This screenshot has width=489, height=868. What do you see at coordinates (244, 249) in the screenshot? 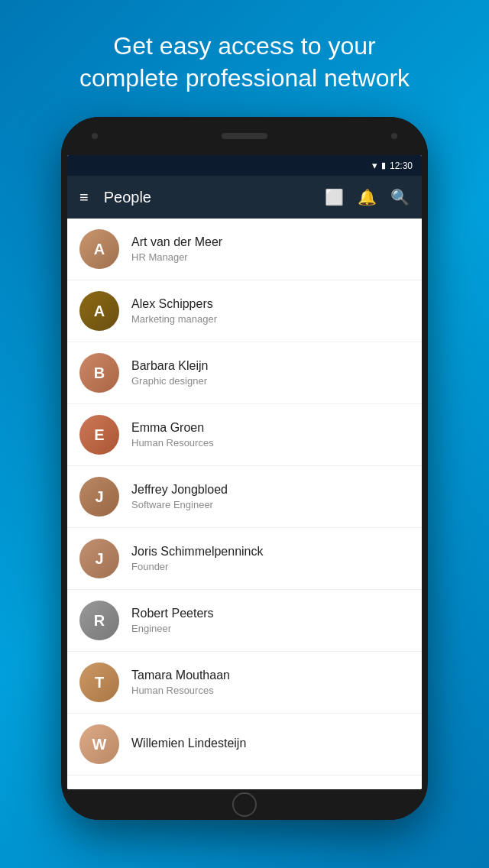
I see `list-item: AArt van der MeerHR Manager` at bounding box center [244, 249].